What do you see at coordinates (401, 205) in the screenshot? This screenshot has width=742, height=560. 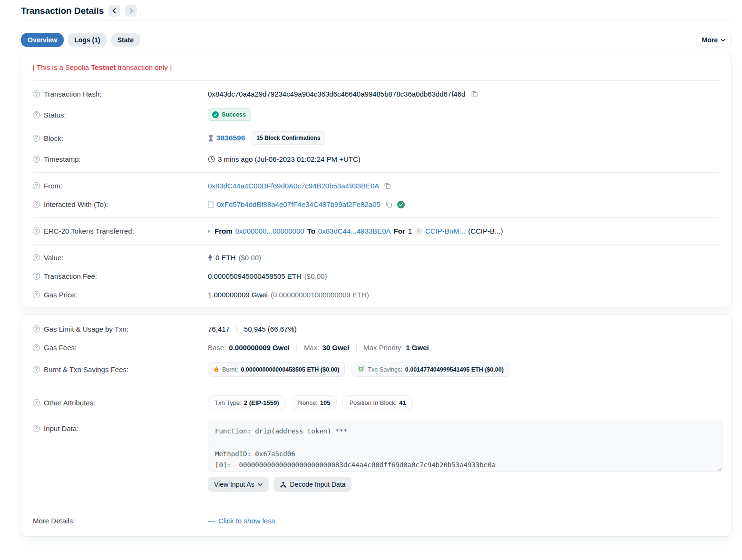 I see `verified-contract-check-icon` at bounding box center [401, 205].